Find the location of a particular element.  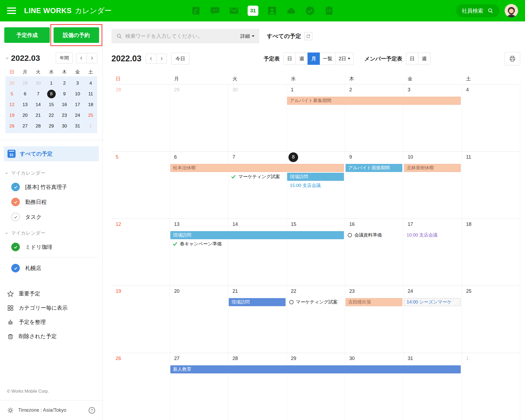

mini-day: 2 is located at coordinates (64, 83).